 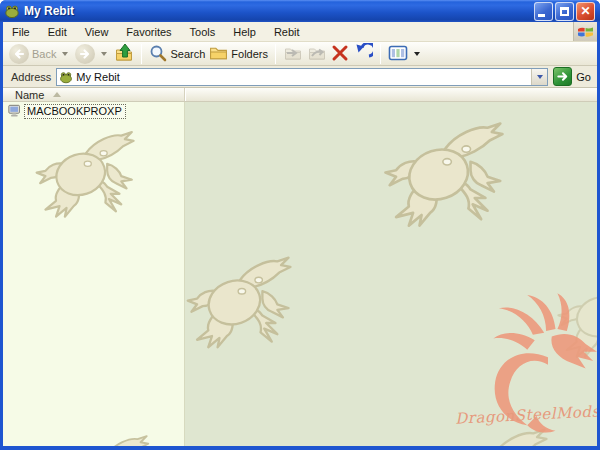 I want to click on computer-icon, so click(x=15, y=111).